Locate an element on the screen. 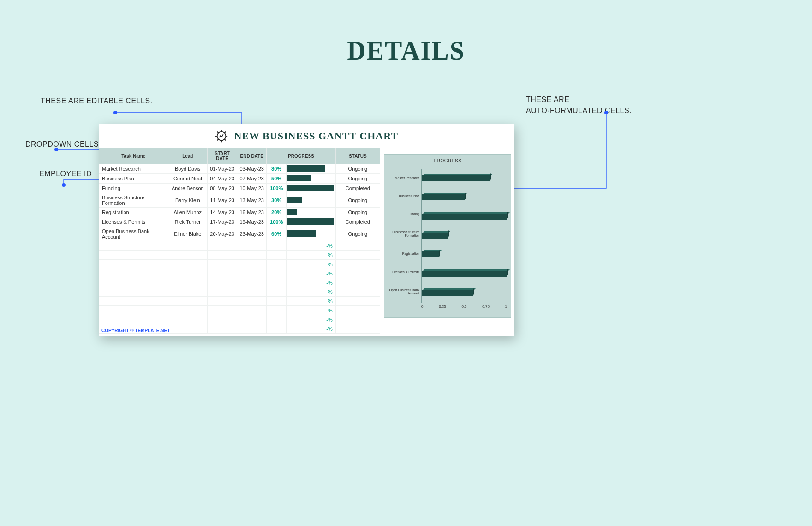 Image resolution: width=812 pixels, height=526 pixels. cell-start-date: 08-May-23 is located at coordinates (222, 188).